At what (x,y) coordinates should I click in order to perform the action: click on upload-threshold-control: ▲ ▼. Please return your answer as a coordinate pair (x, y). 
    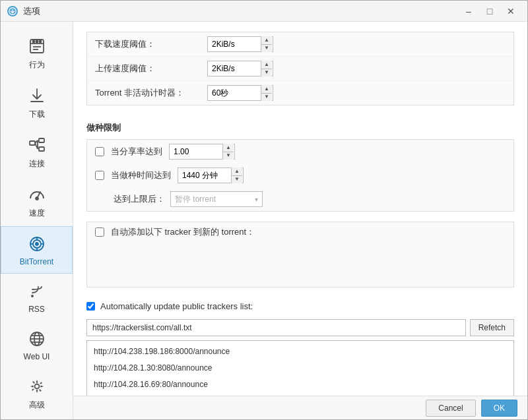
    Looking at the image, I should click on (240, 69).